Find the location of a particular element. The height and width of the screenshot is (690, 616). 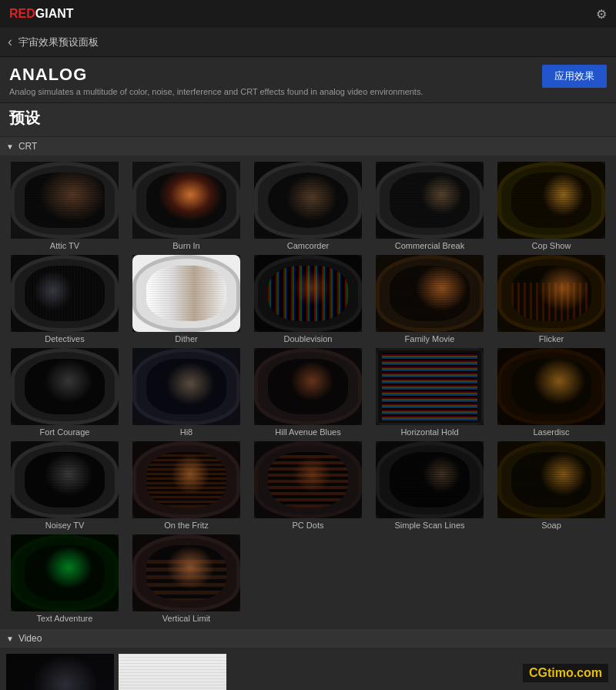

preset-label-vertical-limit: Vertical Limit is located at coordinates (186, 618).